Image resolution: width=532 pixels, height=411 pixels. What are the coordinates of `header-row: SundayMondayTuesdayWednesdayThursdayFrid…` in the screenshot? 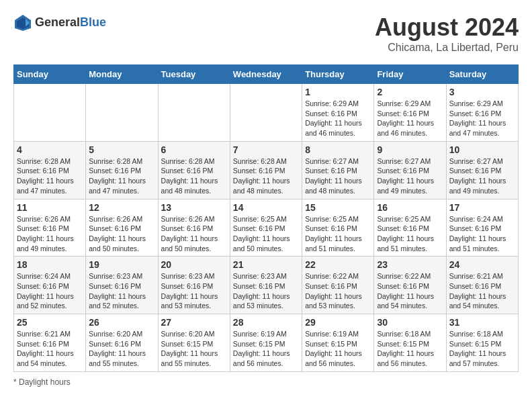 It's located at (266, 75).